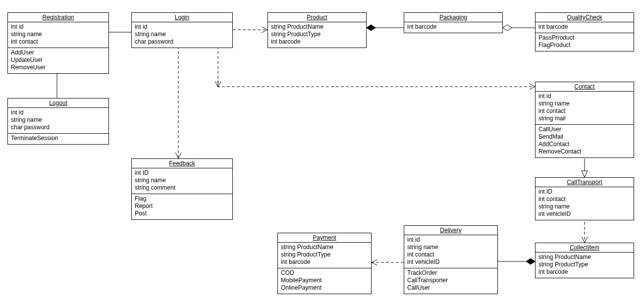  What do you see at coordinates (585, 46) in the screenshot?
I see `op: FlagProduct` at bounding box center [585, 46].